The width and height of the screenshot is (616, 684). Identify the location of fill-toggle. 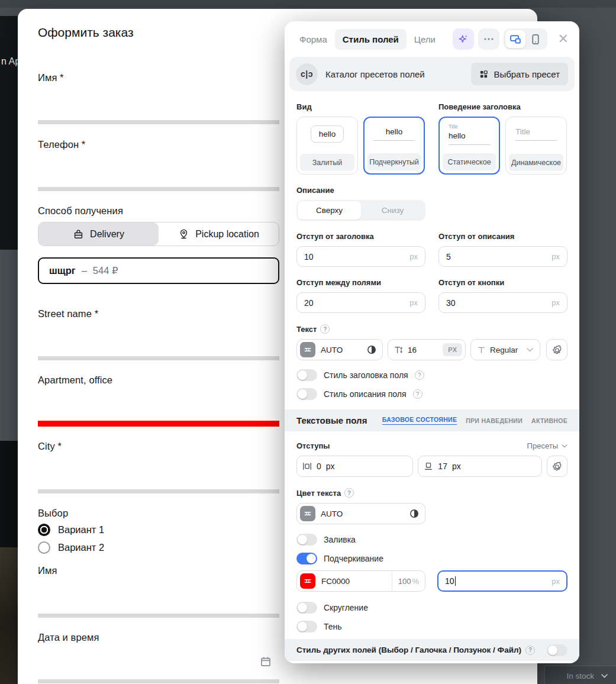
(307, 540).